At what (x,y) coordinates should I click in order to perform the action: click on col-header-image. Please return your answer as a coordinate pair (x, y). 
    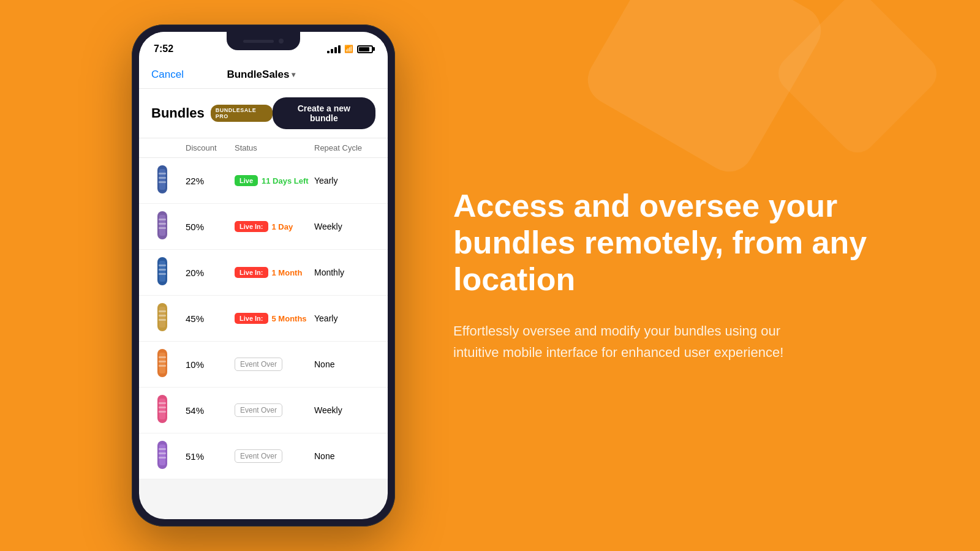
    Looking at the image, I should click on (168, 148).